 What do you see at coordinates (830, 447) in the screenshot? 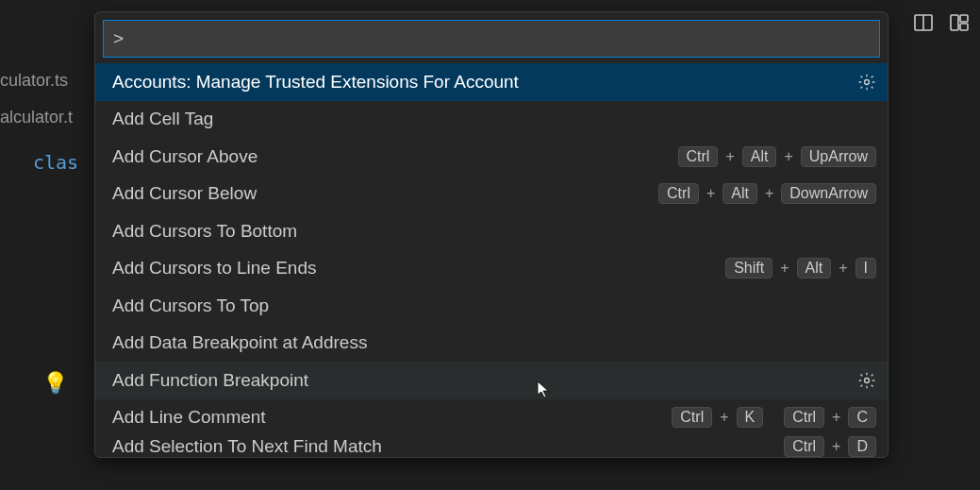
I see `command-item-right: Ctrl+D` at bounding box center [830, 447].